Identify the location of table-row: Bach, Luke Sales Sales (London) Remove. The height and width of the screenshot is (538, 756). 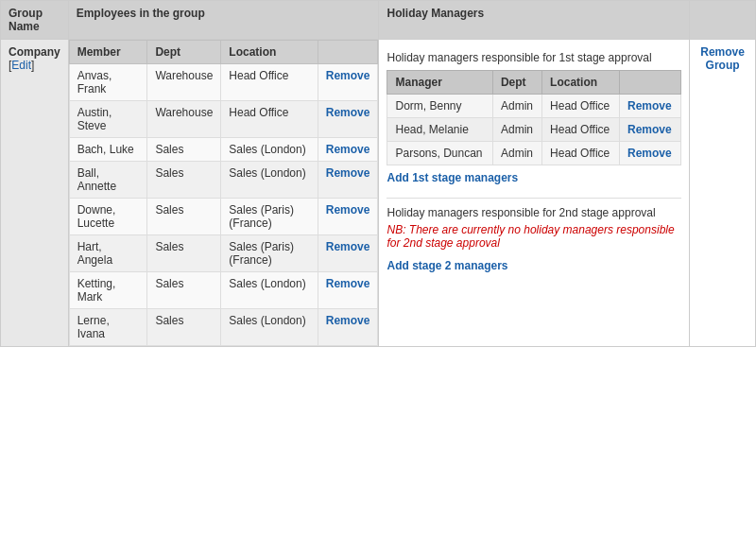
(223, 149).